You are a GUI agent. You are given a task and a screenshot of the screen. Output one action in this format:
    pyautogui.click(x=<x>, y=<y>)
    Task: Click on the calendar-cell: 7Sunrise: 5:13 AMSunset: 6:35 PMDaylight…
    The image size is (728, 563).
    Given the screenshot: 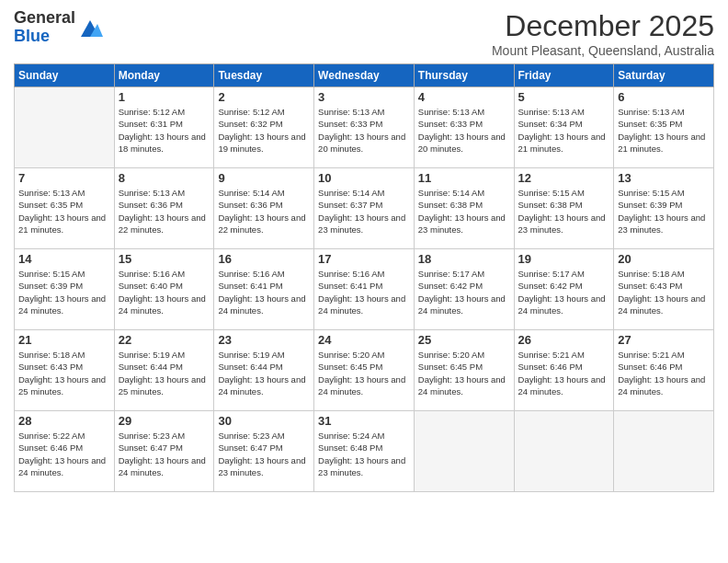 What is the action you would take?
    pyautogui.click(x=64, y=209)
    